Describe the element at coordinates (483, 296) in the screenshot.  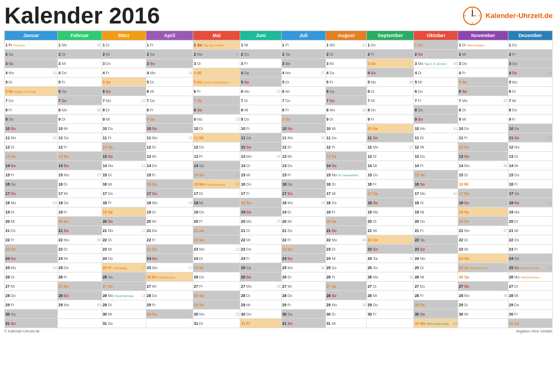
I see `nov-28: 28 Mo 48` at that location.